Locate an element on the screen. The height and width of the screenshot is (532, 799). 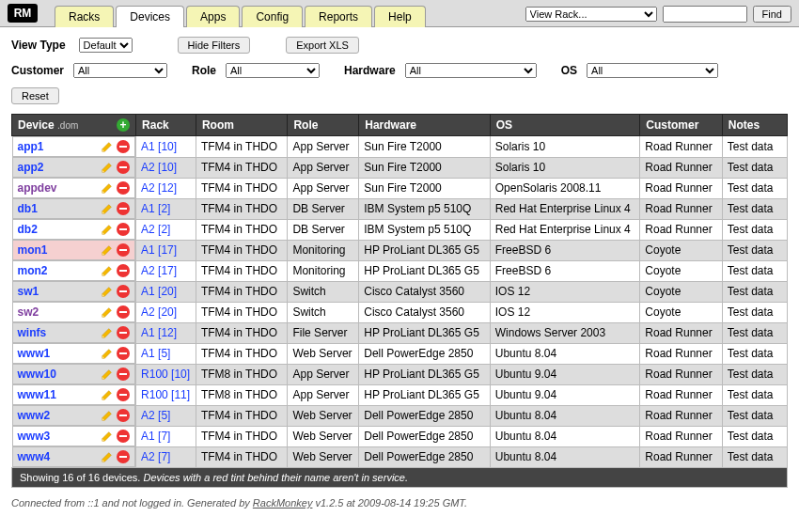
role-cell: DB Server is located at coordinates (323, 209).